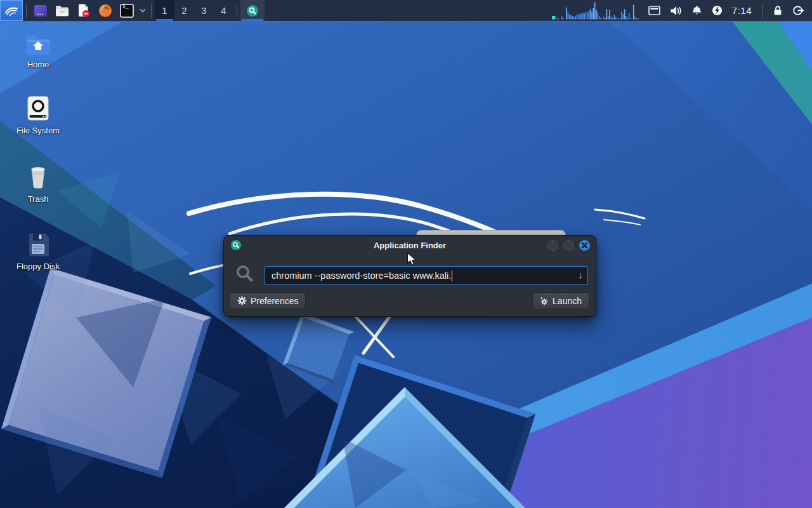  I want to click on mouse-cursor, so click(412, 259).